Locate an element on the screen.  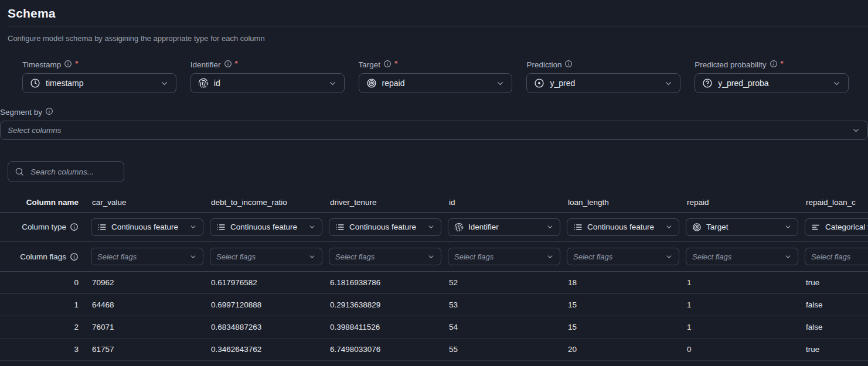
segment-by-label: Segment by is located at coordinates (21, 112).